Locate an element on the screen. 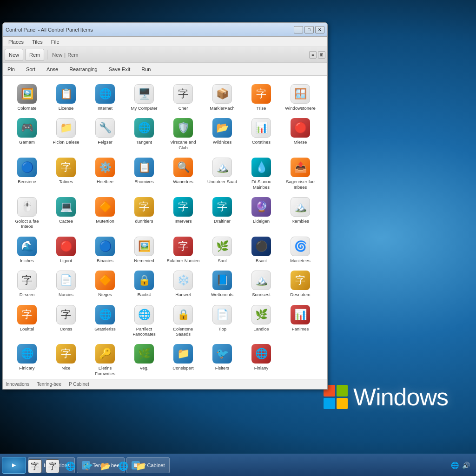 The image size is (476, 476). new-button: New is located at coordinates (14, 55).